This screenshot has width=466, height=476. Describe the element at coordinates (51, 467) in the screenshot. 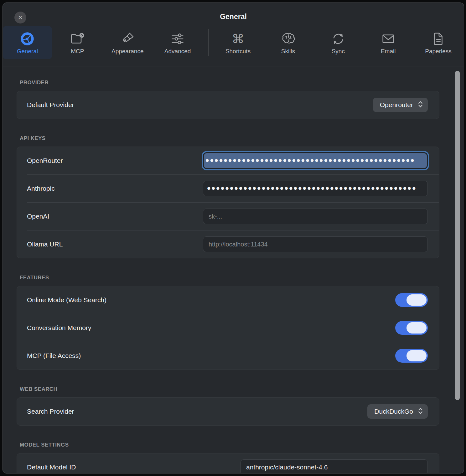

I see `default-model-label: Default Model ID` at that location.